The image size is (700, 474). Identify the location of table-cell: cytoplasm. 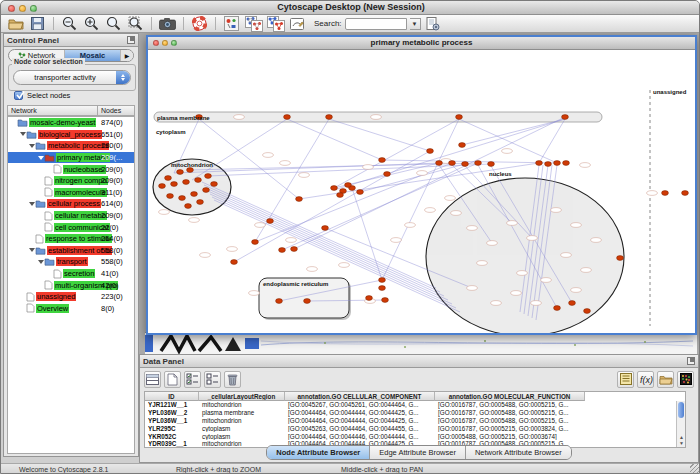
(242, 428).